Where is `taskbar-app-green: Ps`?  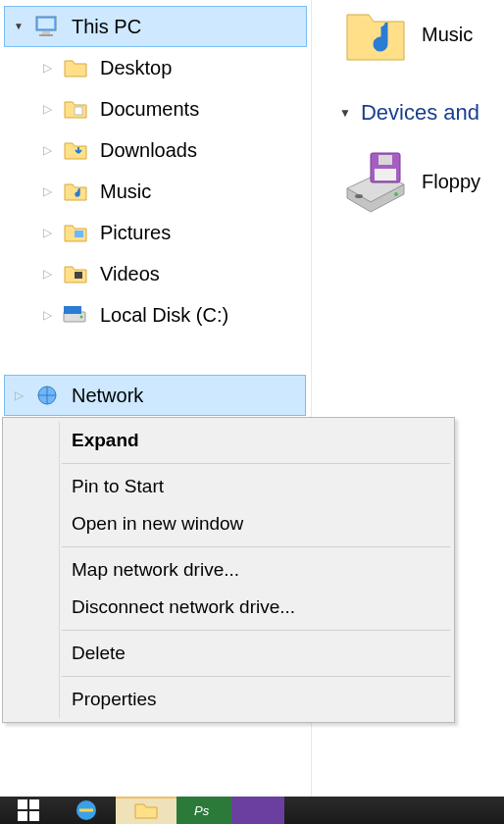 taskbar-app-green: Ps is located at coordinates (204, 810).